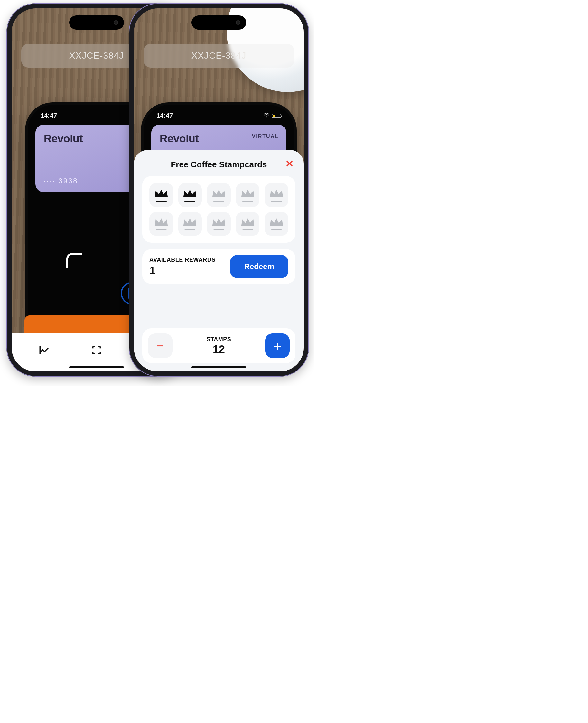 This screenshot has height=723, width=588. I want to click on stampcard-sheet: Free Coffee Stampcards ✕ AVAILABLE REWAR…, so click(219, 261).